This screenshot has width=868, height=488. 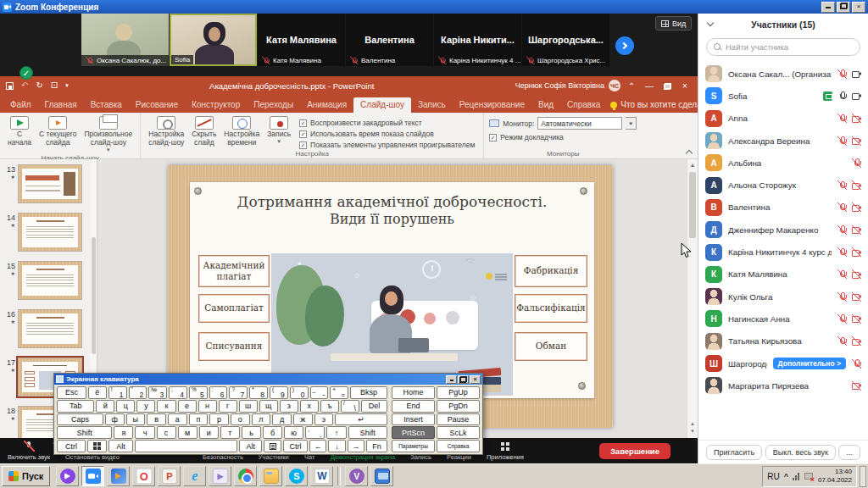 I want to click on language-indicator: RU, so click(x=773, y=476).